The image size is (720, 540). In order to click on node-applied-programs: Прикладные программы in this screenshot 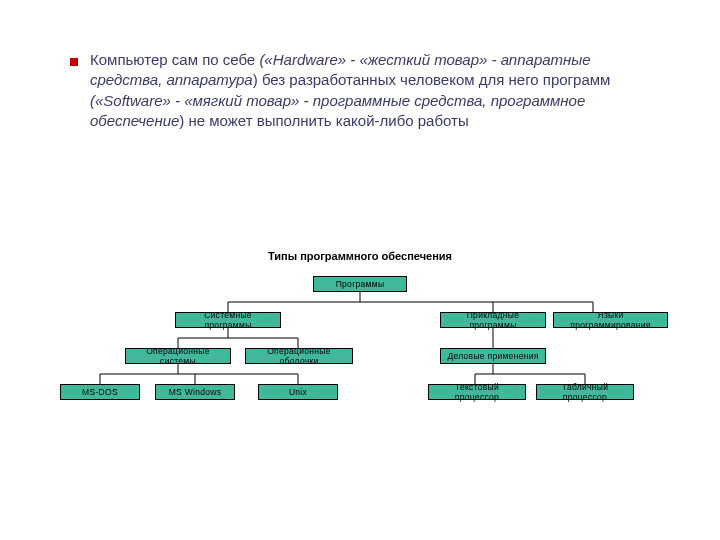, I will do `click(493, 320)`.